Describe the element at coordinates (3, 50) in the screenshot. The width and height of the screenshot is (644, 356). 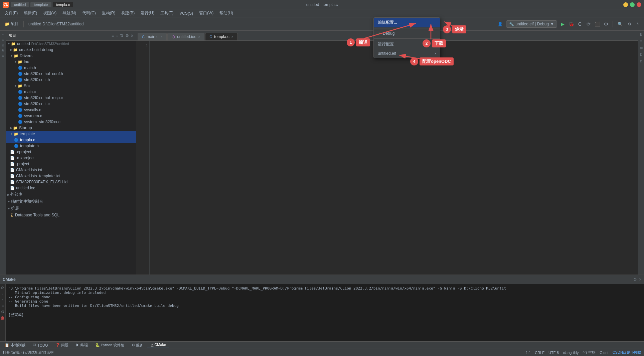
I see `sidebar-icon-4: ⌘` at that location.